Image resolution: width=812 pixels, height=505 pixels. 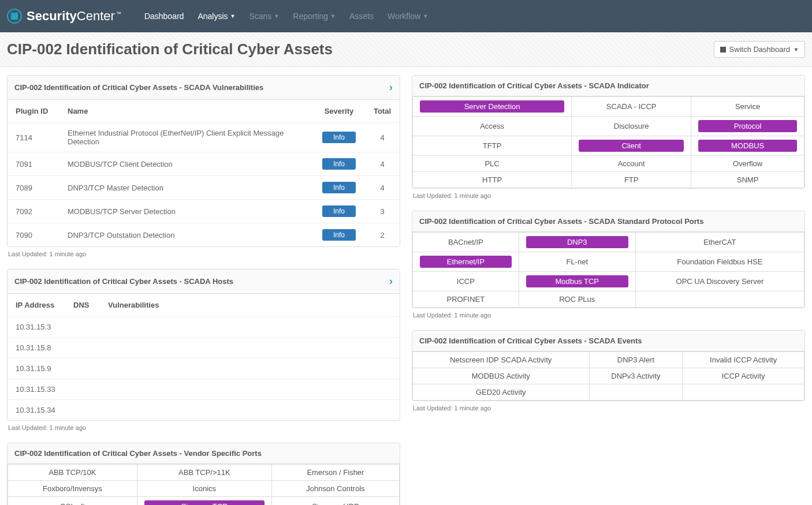 I want to click on matrix-cell: Siemens UDP, so click(x=335, y=501).